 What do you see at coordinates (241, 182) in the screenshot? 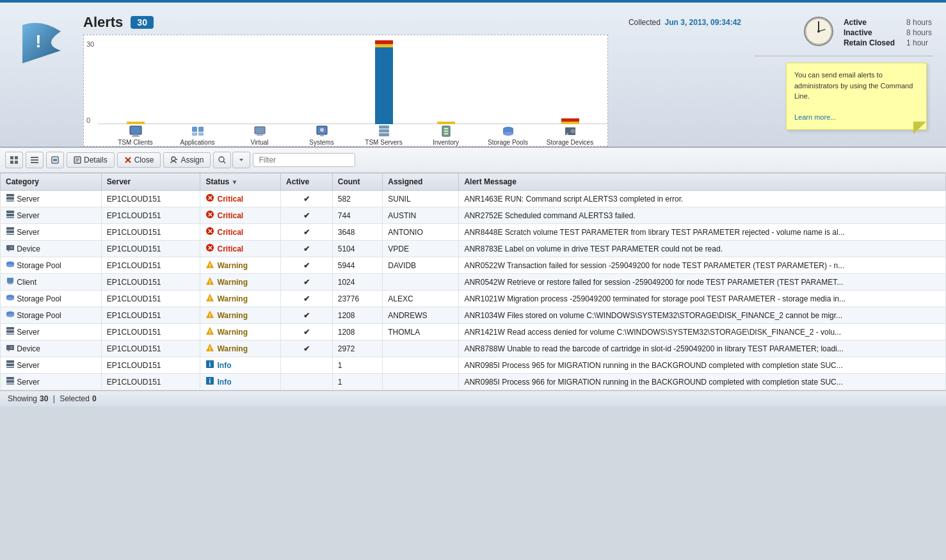
I see `col-header-status: Status ▼` at bounding box center [241, 182].